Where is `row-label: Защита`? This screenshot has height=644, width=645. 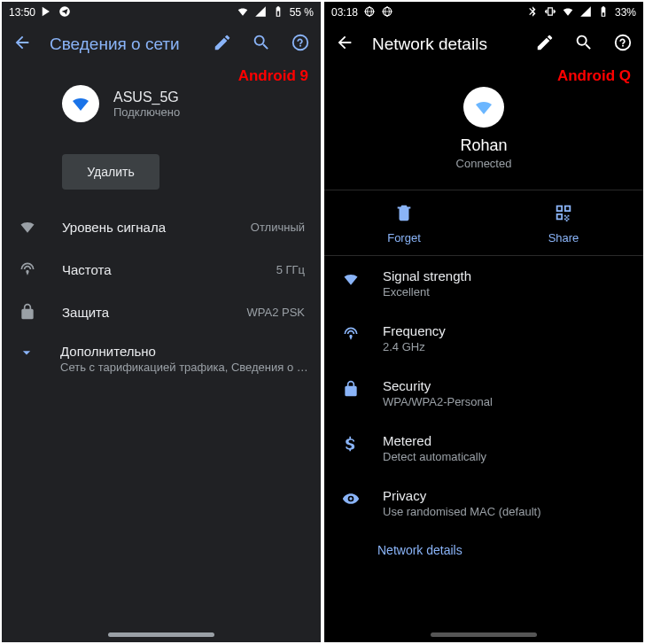
row-label: Защита is located at coordinates (142, 312).